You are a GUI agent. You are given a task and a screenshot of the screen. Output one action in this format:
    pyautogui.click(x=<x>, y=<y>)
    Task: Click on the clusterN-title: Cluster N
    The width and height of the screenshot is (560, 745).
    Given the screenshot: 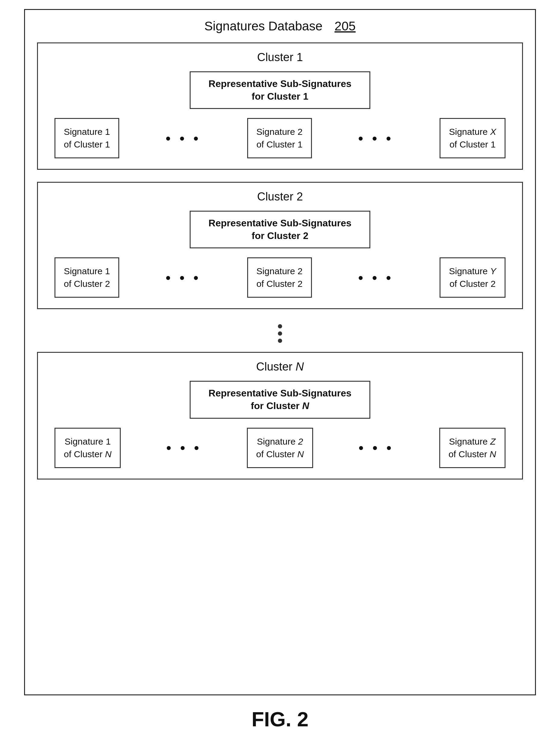 What is the action you would take?
    pyautogui.click(x=280, y=367)
    